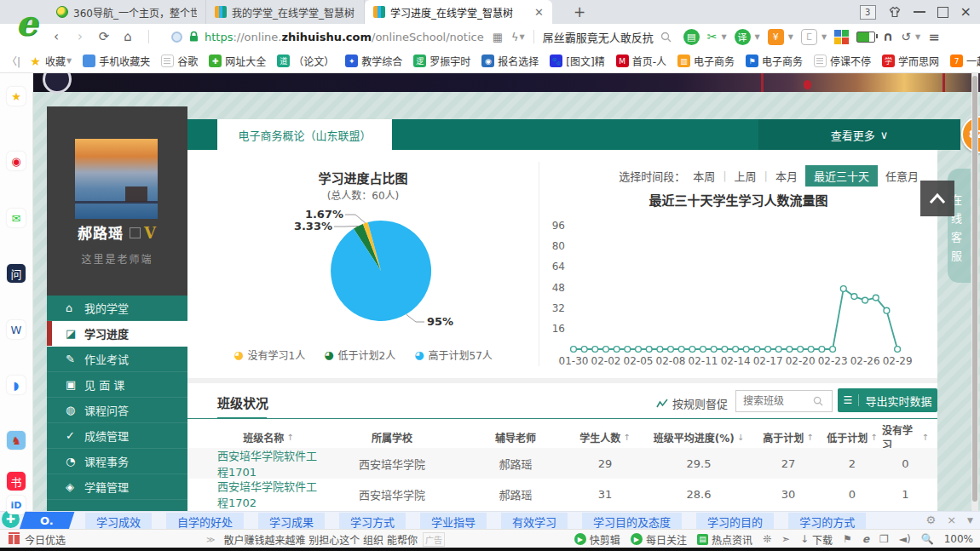  Describe the element at coordinates (26, 23) in the screenshot. I see `browser-logo-icon: e` at that location.